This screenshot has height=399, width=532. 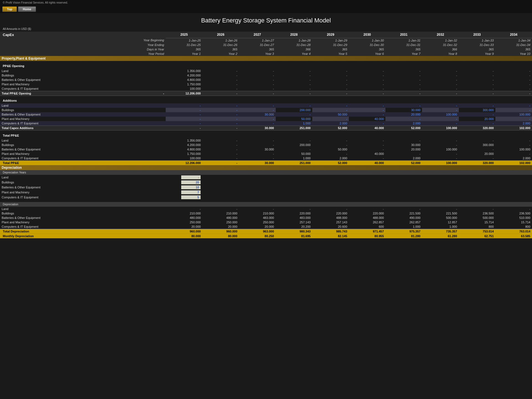 I want to click on additions-title: Additions, so click(x=266, y=101).